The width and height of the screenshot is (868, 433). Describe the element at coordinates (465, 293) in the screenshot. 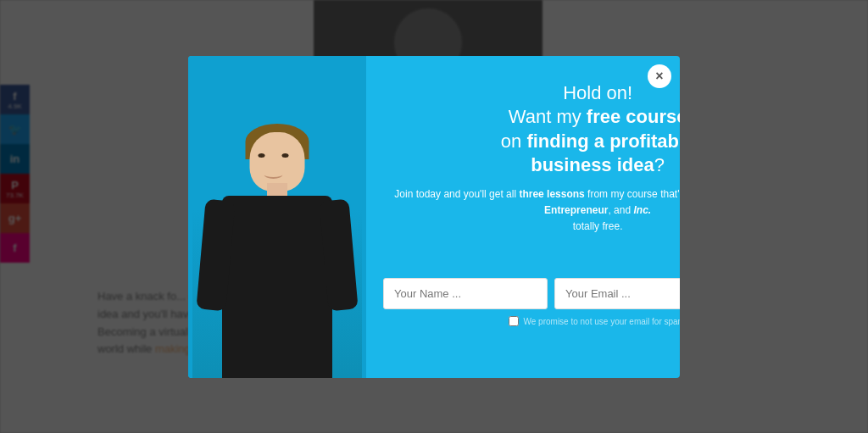

I see `name-input` at that location.